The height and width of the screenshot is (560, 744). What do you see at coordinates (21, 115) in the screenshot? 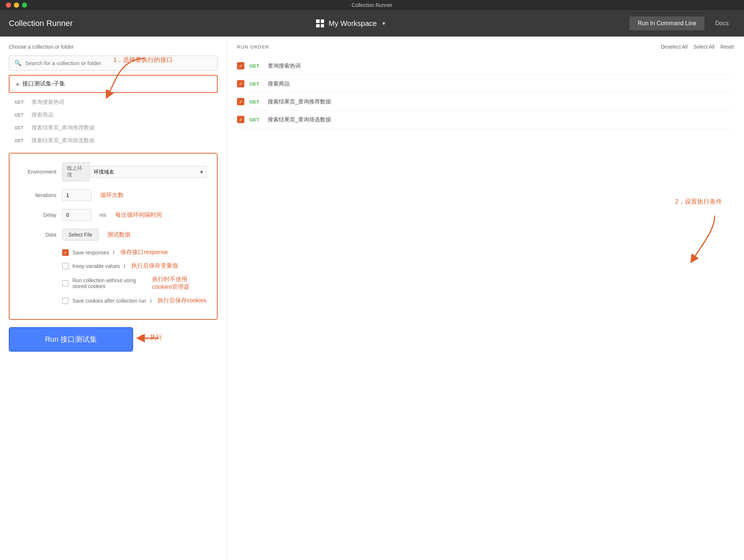
I see `method-badge-2: GET` at bounding box center [21, 115].